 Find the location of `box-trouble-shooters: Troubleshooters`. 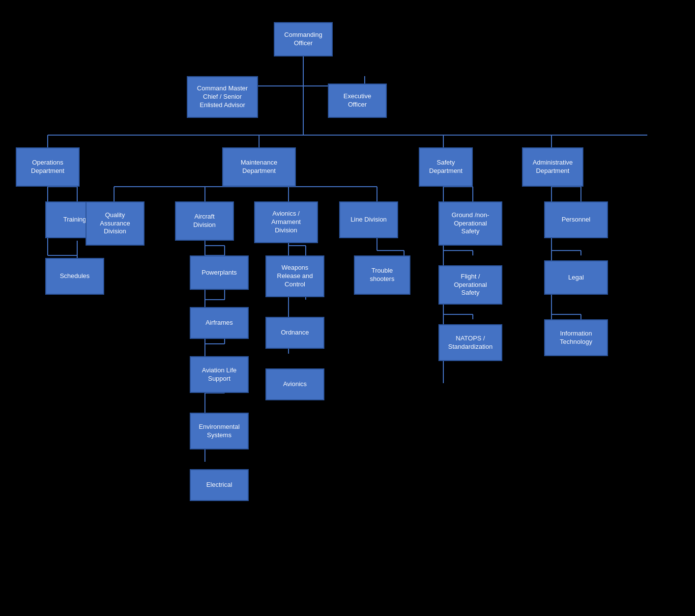

box-trouble-shooters: Troubleshooters is located at coordinates (382, 275).